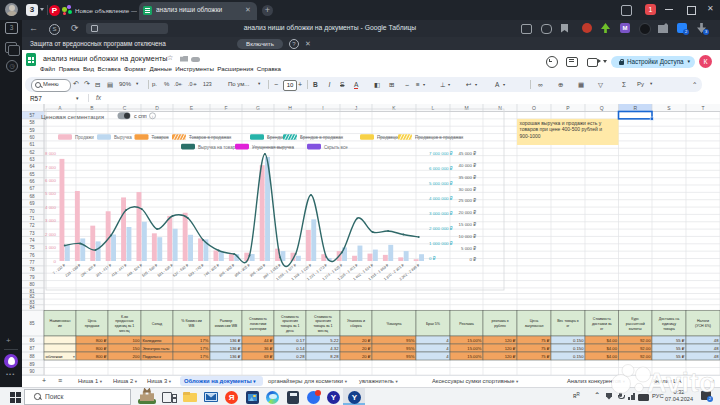 This screenshot has width=720, height=405. I want to click on svg-text: Доставка на, so click(669, 319).